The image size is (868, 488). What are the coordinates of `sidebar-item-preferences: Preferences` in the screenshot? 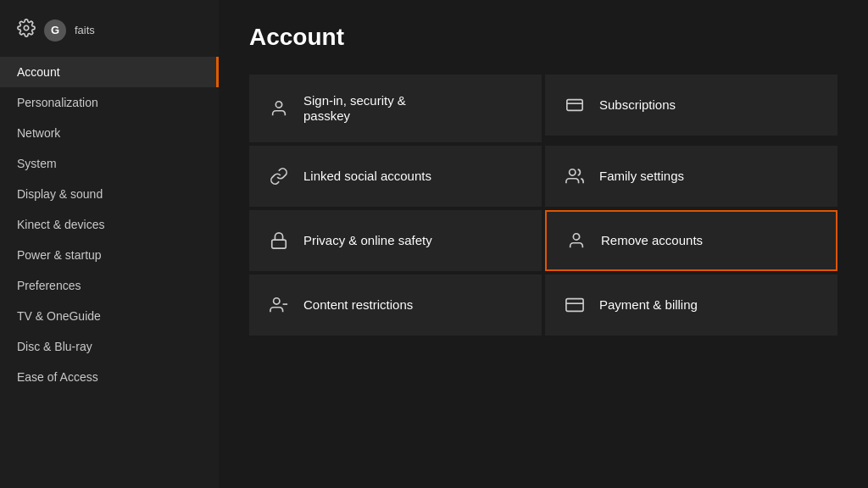 It's located at (109, 286).